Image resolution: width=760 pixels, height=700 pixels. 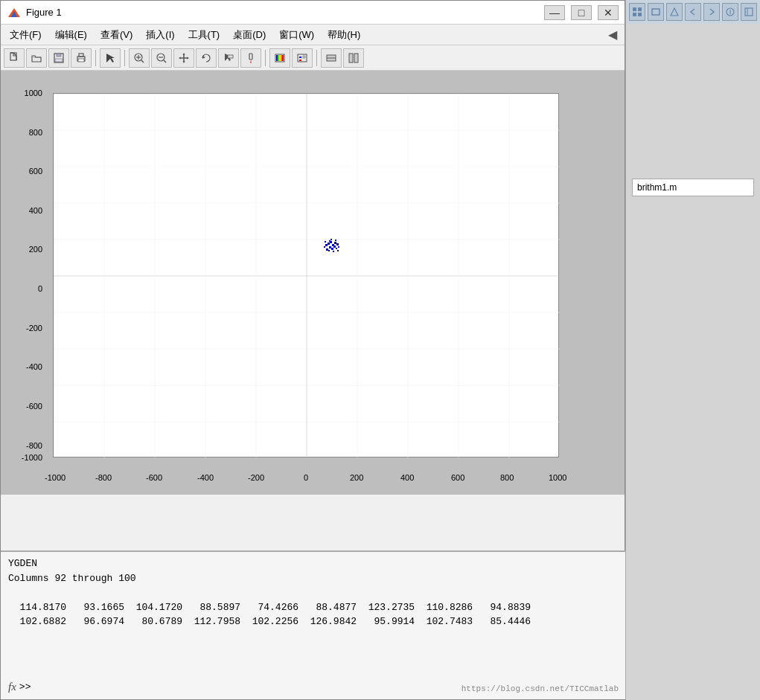 I want to click on y-label-n400: -400, so click(x=36, y=367).